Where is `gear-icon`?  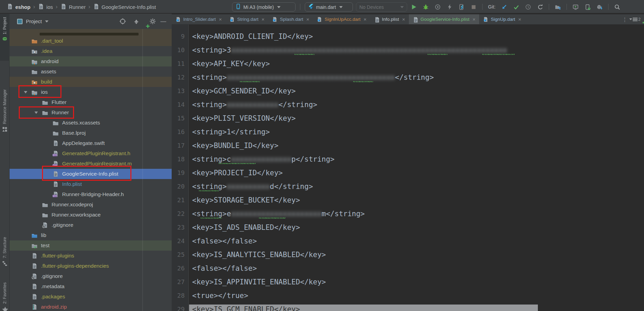 gear-icon is located at coordinates (153, 21).